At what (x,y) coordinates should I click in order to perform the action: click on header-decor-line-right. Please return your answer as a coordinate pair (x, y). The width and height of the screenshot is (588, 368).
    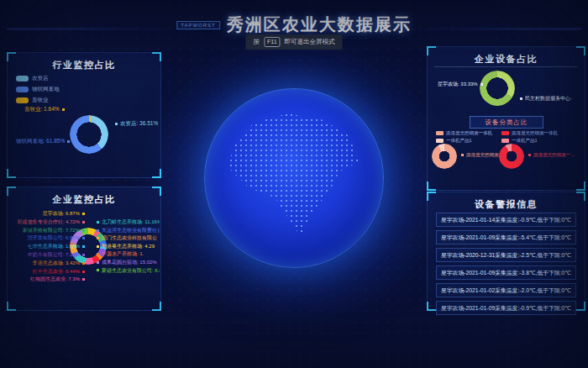
    Looking at the image, I should click on (491, 29).